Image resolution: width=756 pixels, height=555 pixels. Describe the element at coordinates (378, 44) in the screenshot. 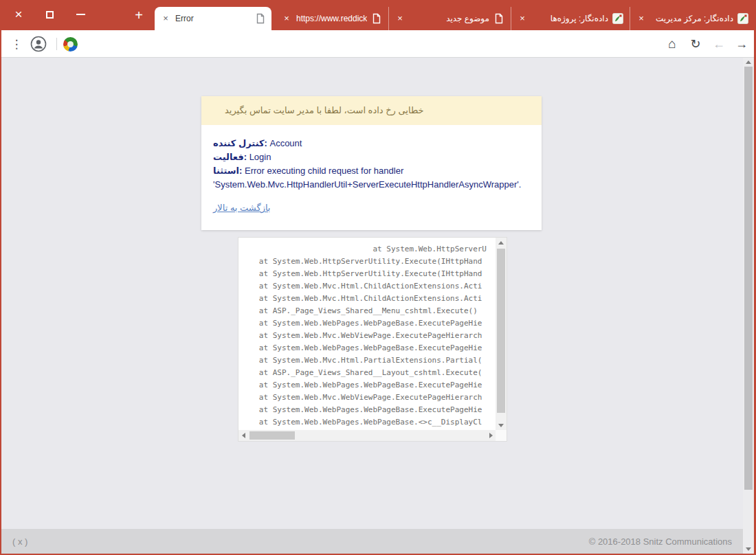

I see `browser-toolbar: ⋮ ☆ 127.0.0.1/SnitzMvc/Account/Login ⌂ ↻…` at that location.